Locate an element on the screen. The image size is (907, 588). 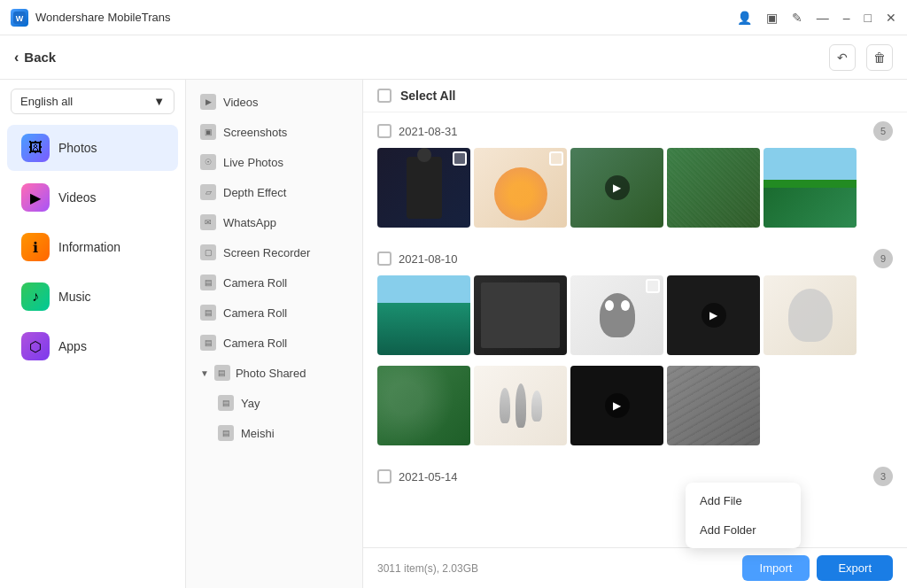
titlebar-left: W Wondershare MobileTrans is located at coordinates (90, 18).